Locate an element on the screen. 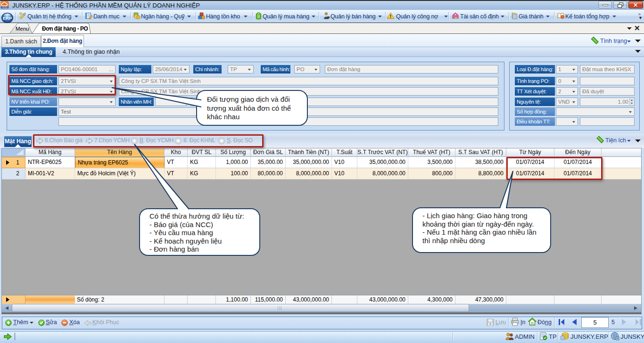 The image size is (644, 343). svg-text: Junsky is located at coordinates (5, 8).